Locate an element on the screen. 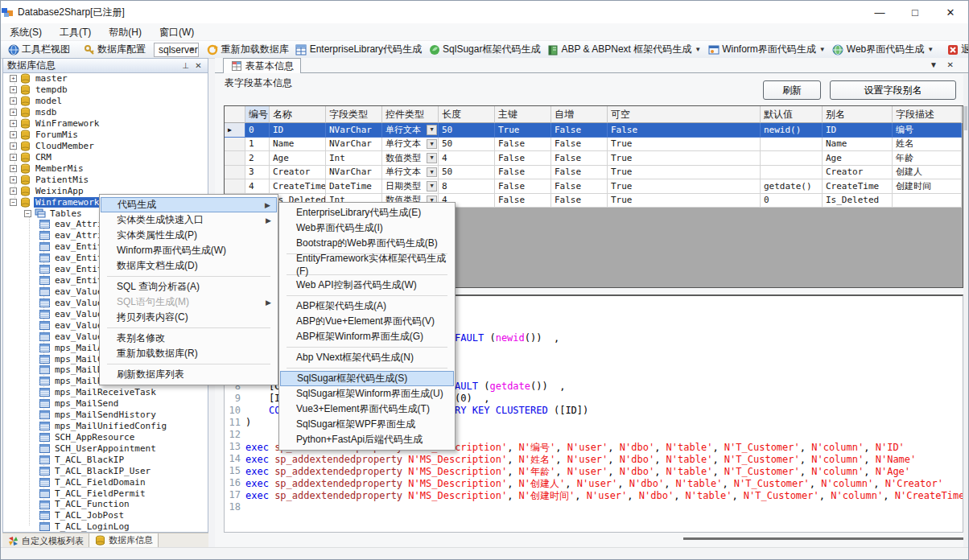 The width and height of the screenshot is (969, 560). cell-desc: 编号 is located at coordinates (927, 130).